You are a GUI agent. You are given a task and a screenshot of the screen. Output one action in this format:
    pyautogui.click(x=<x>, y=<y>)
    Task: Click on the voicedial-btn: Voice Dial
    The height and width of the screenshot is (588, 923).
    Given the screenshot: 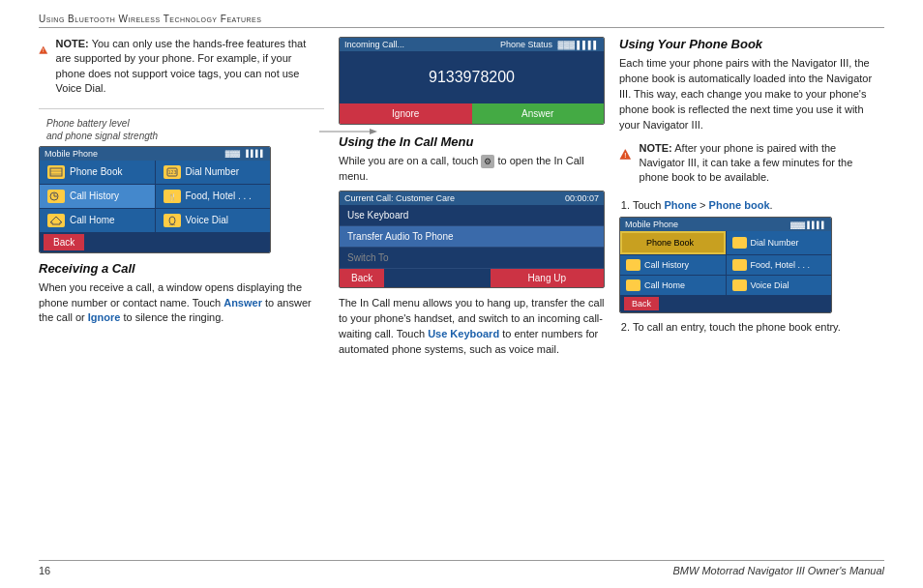 What is the action you would take?
    pyautogui.click(x=213, y=220)
    